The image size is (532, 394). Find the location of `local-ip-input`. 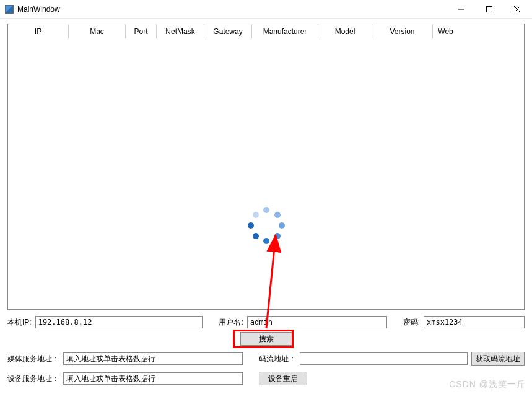

local-ip-input is located at coordinates (119, 322).